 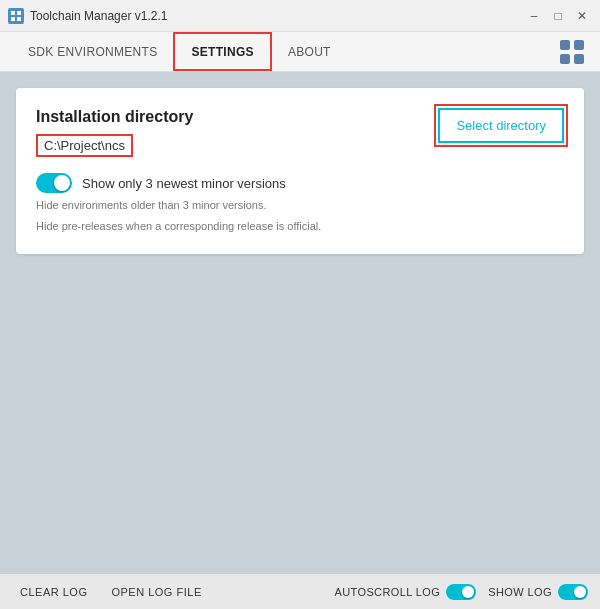 I want to click on toggle-knob, so click(x=62, y=183).